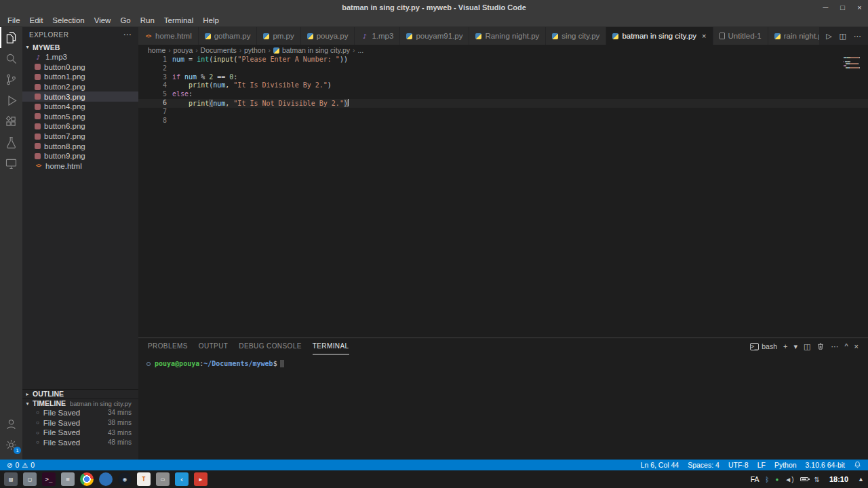  What do you see at coordinates (842, 7) in the screenshot?
I see `maximize-button: □` at bounding box center [842, 7].